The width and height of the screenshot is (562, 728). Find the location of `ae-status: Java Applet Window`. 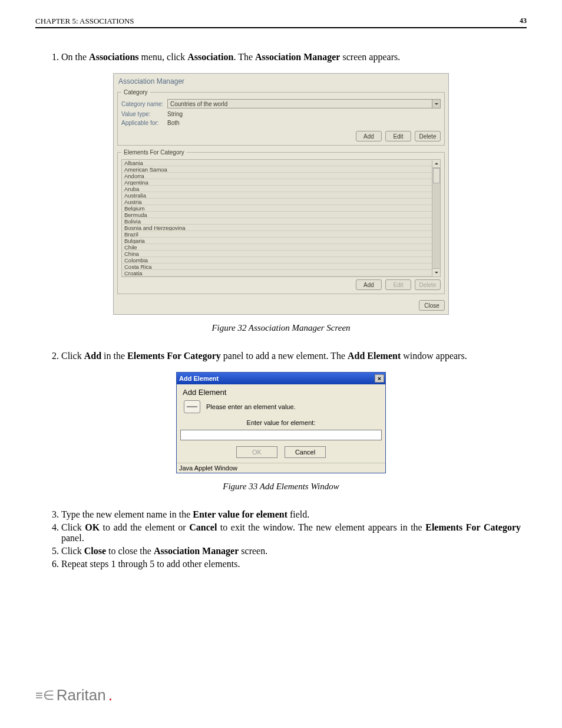

ae-status: Java Applet Window is located at coordinates (281, 468).